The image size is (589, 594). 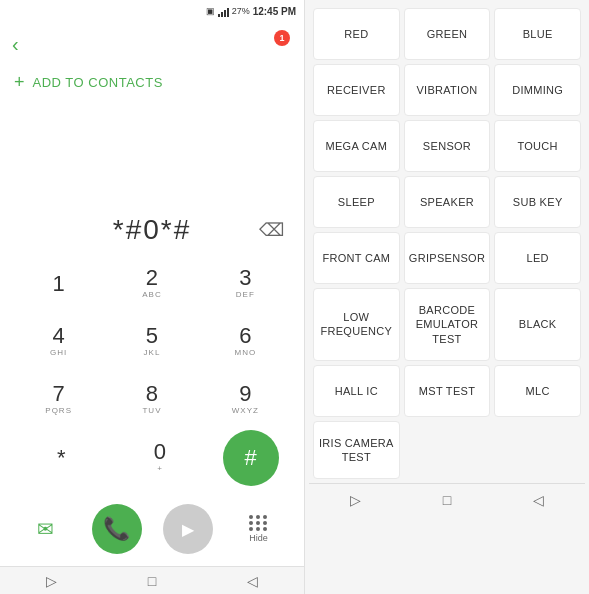 I want to click on key-3-main: 3, so click(x=245, y=278).